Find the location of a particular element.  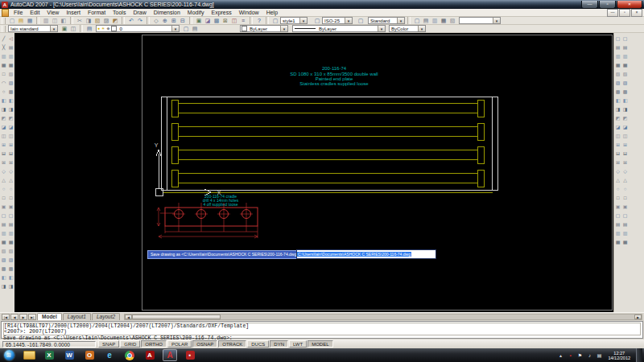

linetype-combo: ByLayer ▾ is located at coordinates (339, 29).